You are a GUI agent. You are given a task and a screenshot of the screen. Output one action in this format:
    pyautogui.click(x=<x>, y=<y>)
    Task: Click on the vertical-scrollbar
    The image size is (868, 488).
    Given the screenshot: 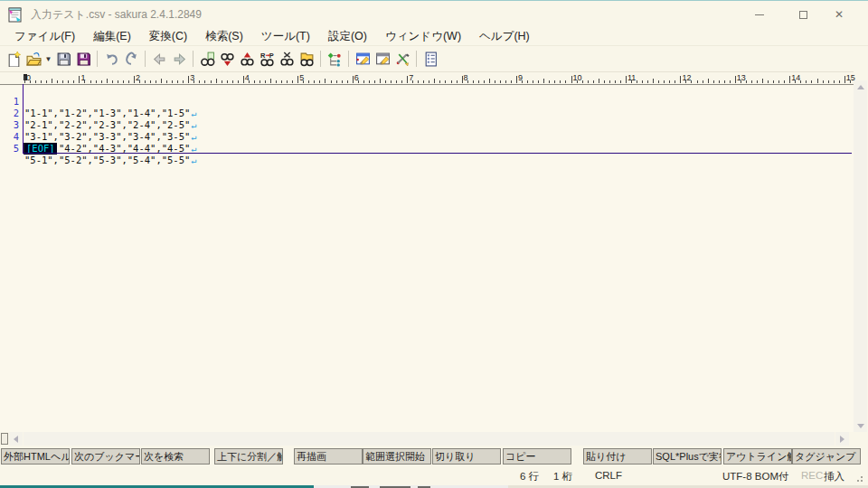 What is the action you would take?
    pyautogui.click(x=861, y=257)
    